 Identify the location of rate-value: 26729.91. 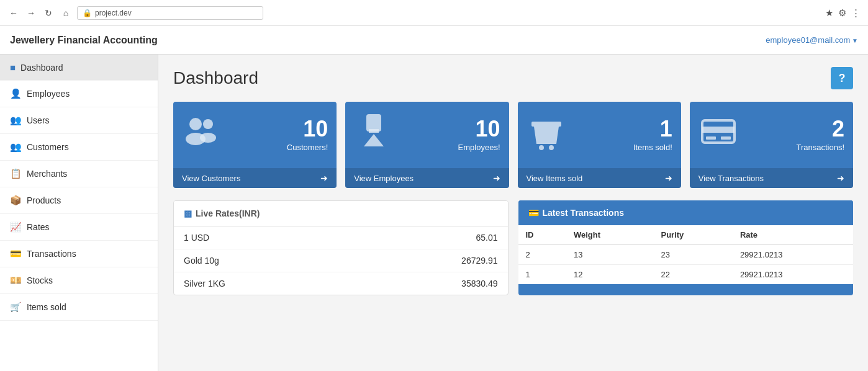
(479, 261).